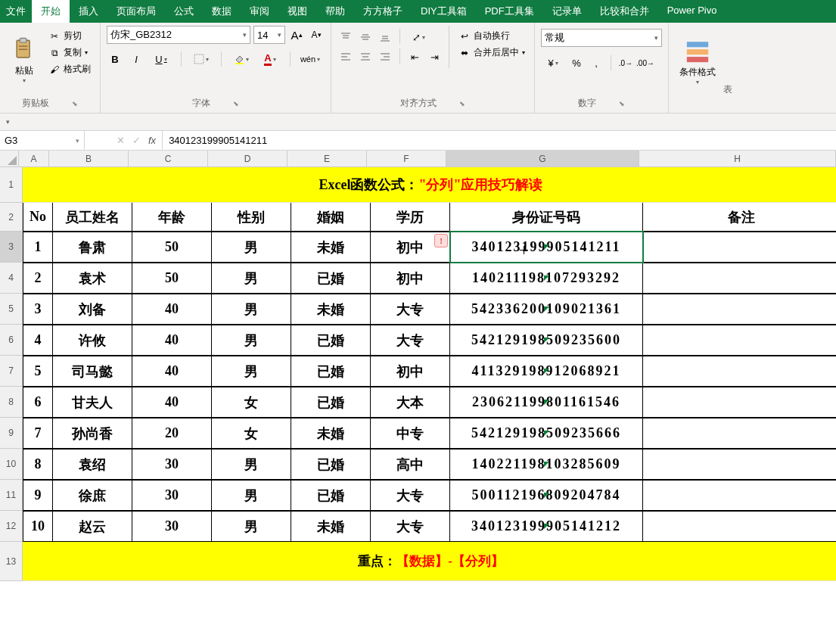 This screenshot has height=644, width=836. What do you see at coordinates (738, 159) in the screenshot?
I see `col-head-h: H` at bounding box center [738, 159].